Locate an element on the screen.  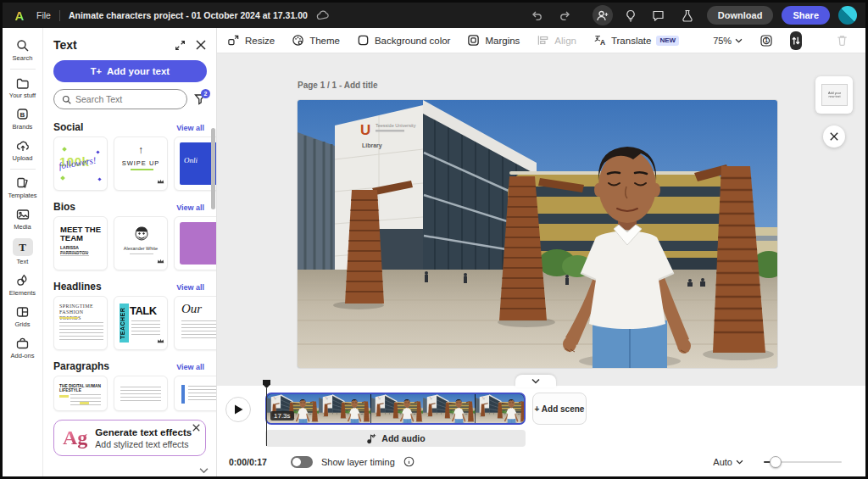
sidebar-item-text: T Text is located at coordinates (23, 253).